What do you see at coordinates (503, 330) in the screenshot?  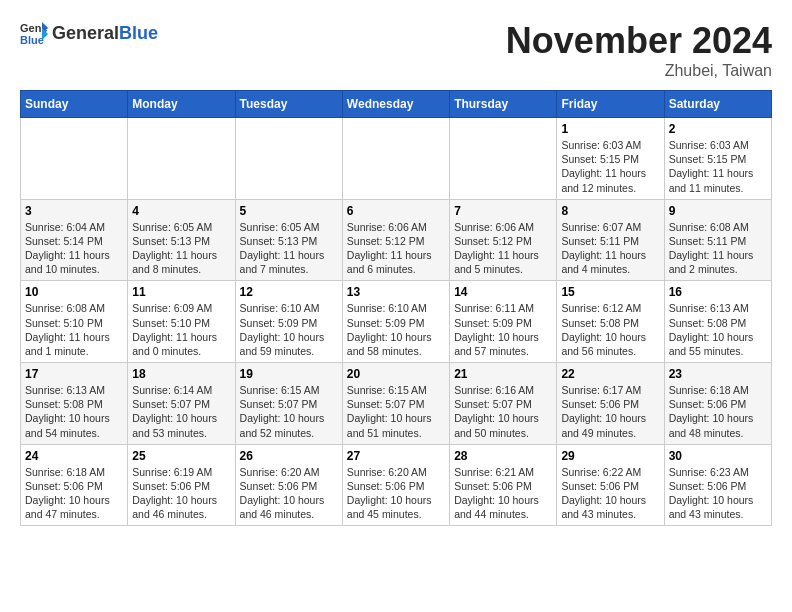 I see `day-info: Sunrise: 6:11 AMSunset: 5:09 PMDaylight:…` at bounding box center [503, 330].